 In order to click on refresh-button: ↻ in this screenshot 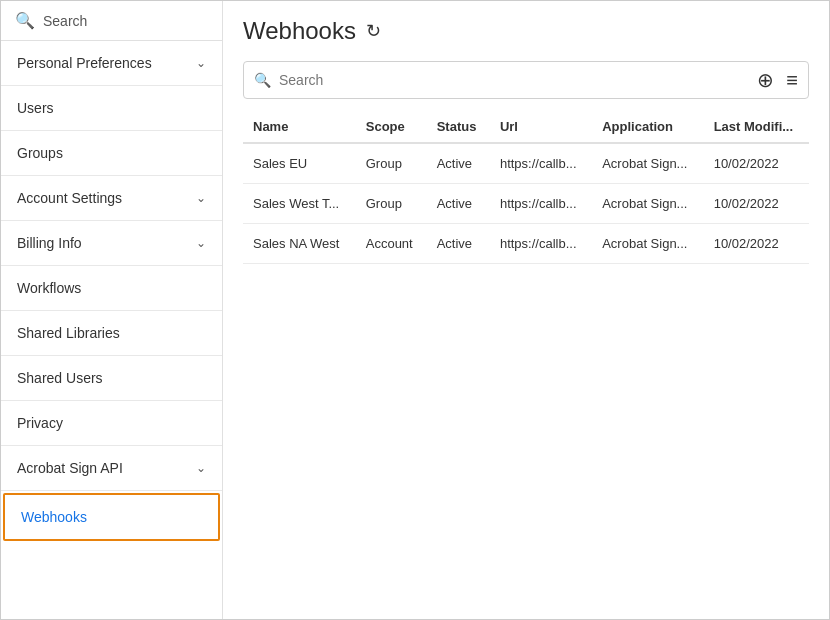, I will do `click(374, 31)`.